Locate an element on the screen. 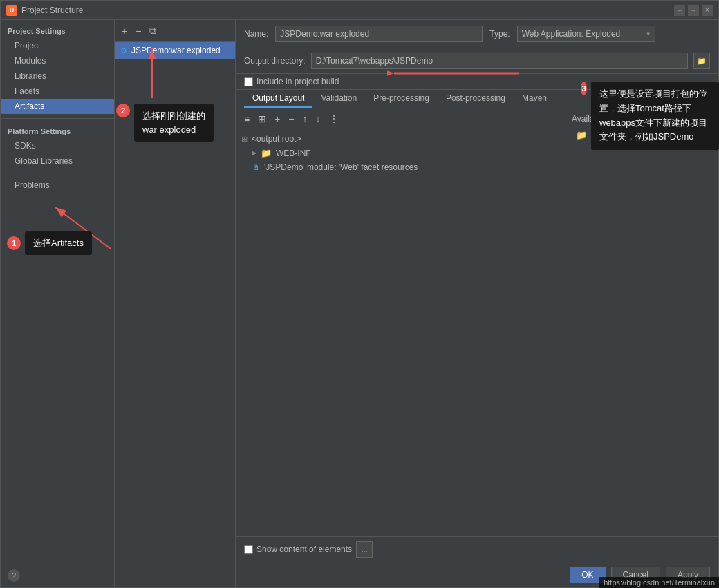  app-logo: U is located at coordinates (12, 10).